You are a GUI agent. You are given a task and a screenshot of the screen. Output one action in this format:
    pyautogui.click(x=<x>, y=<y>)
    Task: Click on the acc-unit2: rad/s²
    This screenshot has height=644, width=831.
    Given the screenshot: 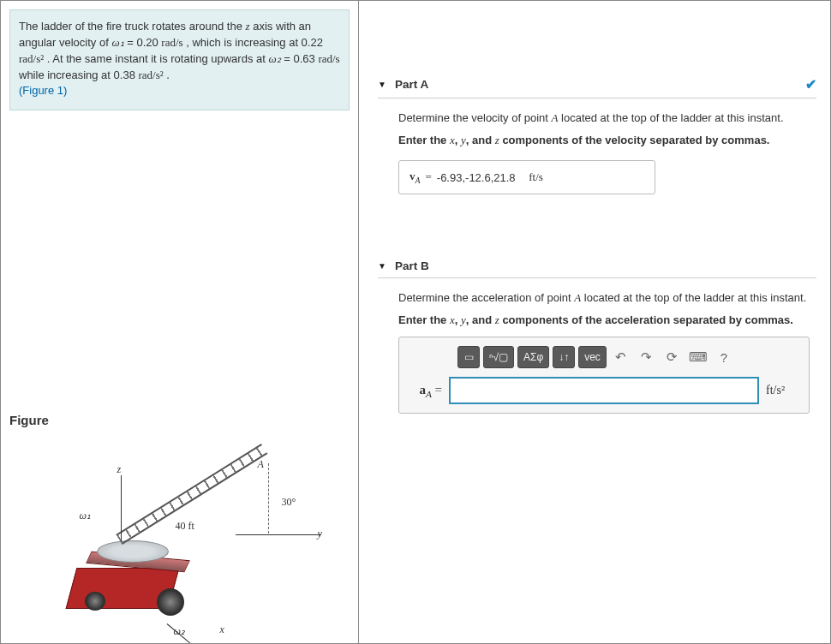 What is the action you would take?
    pyautogui.click(x=151, y=75)
    